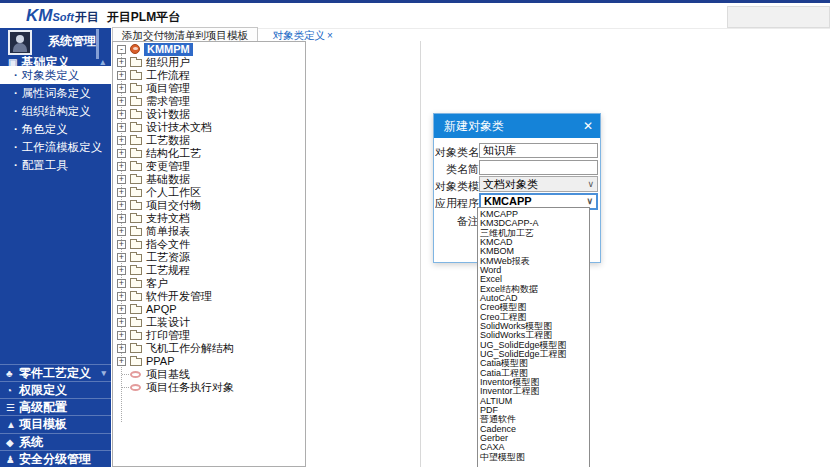  Describe the element at coordinates (534, 354) in the screenshot. I see `dropdown-option: UG_SolidEdge工程图` at that location.